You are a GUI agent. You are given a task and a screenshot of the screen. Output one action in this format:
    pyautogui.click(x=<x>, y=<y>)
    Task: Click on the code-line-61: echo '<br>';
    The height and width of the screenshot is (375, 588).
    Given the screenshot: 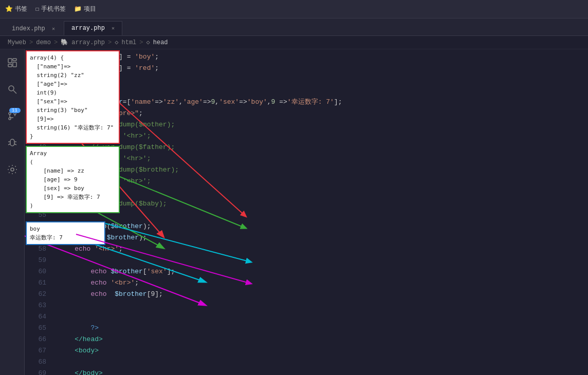 What is the action you would take?
    pyautogui.click(x=323, y=283)
    